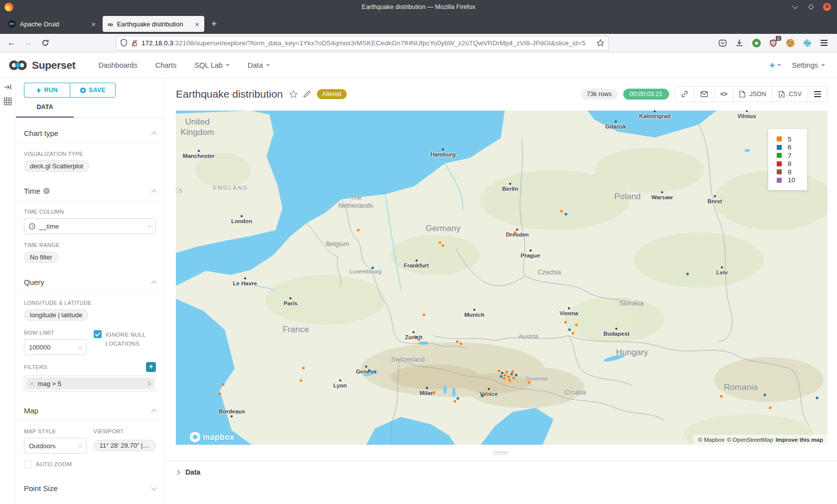 This screenshot has height=504, width=837. What do you see at coordinates (501, 468) in the screenshot?
I see `data-panel-header: Data` at bounding box center [501, 468].